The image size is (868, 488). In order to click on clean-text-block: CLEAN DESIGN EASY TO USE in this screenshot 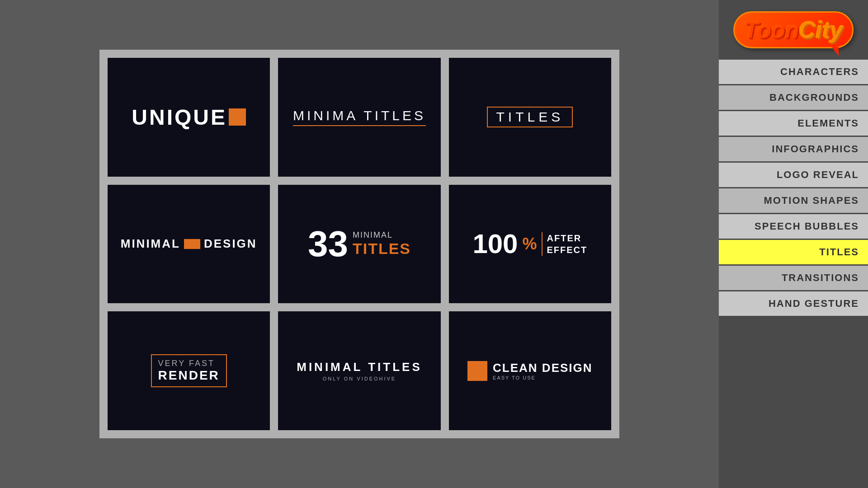, I will do `click(542, 371)`.